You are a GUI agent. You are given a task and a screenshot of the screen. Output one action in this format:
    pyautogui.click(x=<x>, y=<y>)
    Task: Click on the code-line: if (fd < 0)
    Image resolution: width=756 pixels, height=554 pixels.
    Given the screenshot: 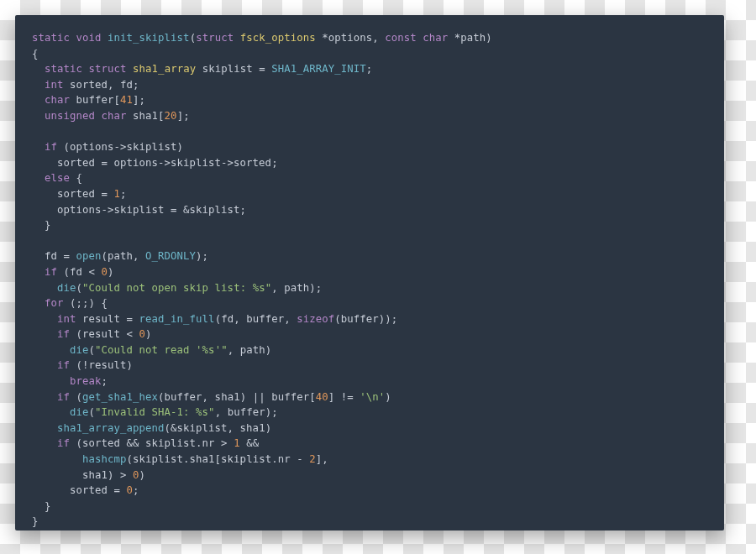 What is the action you would take?
    pyautogui.click(x=73, y=272)
    